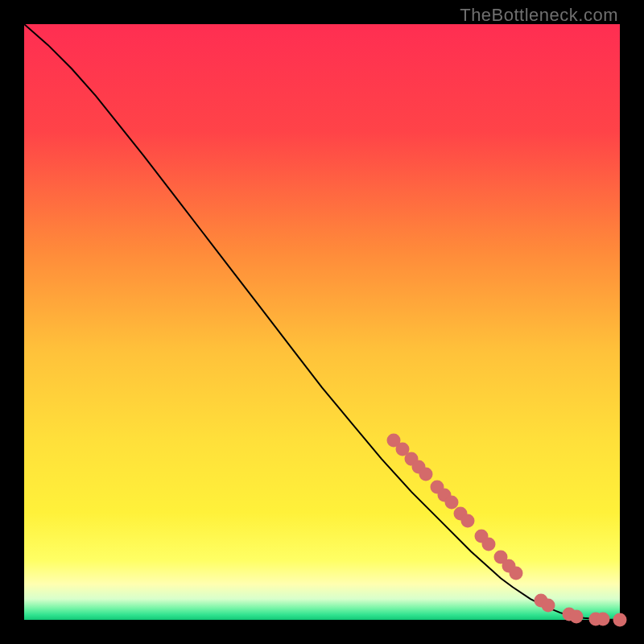  I want to click on watermark-text: TheBottleneck.com, so click(539, 15).